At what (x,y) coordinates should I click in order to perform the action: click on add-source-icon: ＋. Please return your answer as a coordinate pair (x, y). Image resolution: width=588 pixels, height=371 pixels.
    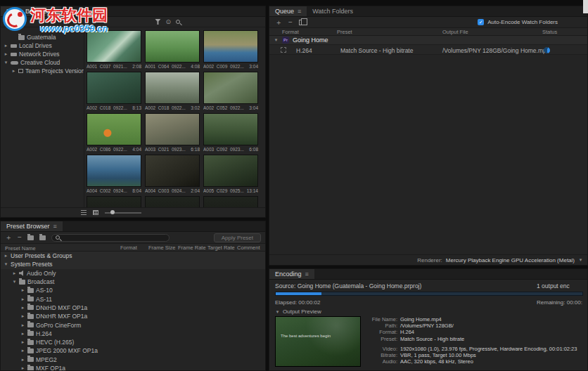
    Looking at the image, I should click on (279, 22).